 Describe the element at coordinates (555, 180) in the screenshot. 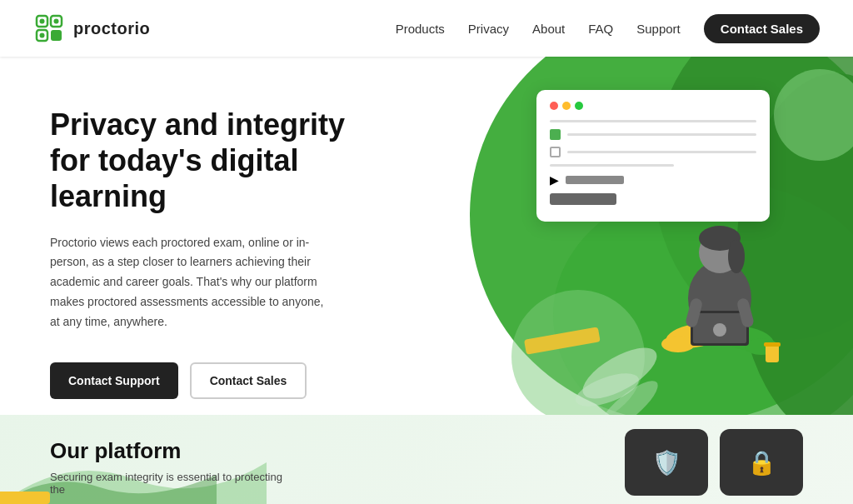

I see `cursor-icon: ▶` at that location.